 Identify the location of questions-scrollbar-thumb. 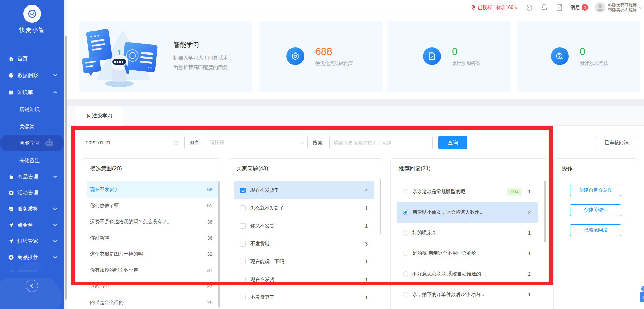
(380, 207).